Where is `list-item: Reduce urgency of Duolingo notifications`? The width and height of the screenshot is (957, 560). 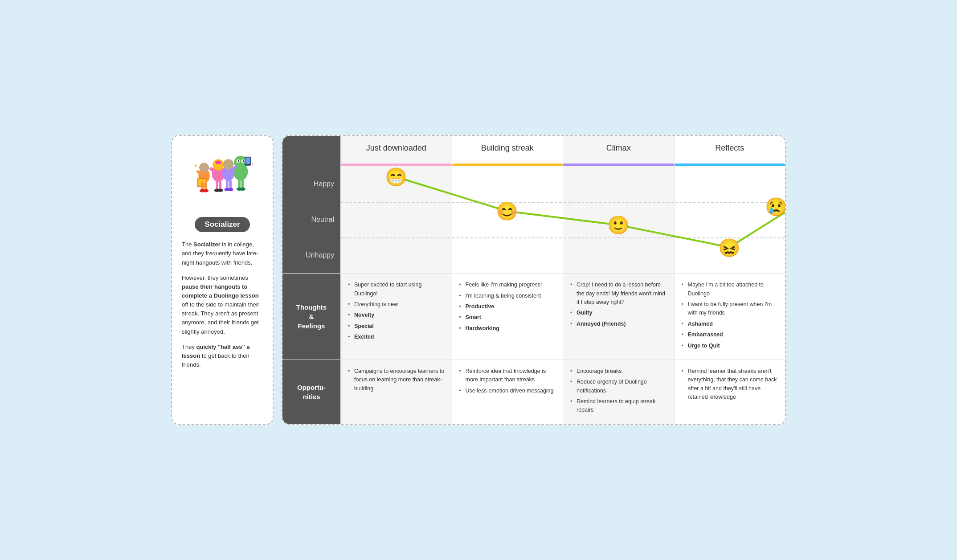 list-item: Reduce urgency of Duolingo notifications is located at coordinates (618, 387).